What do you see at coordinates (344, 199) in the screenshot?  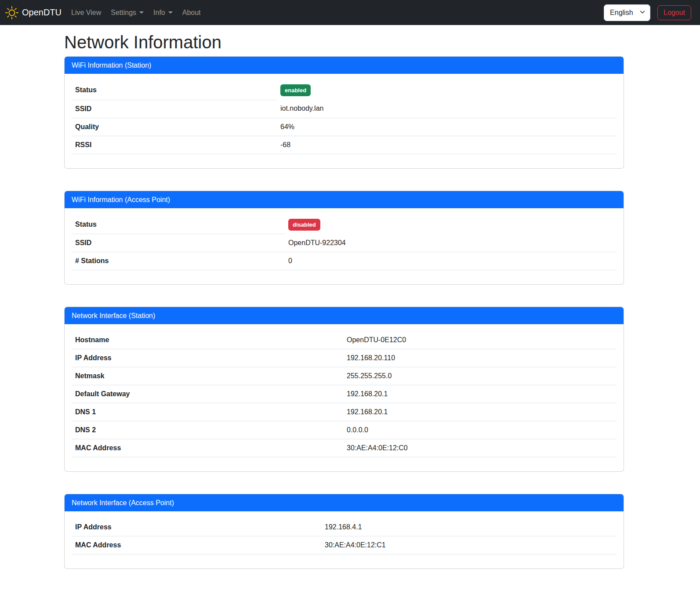 I see `card-header: WiFi Information (Access Point)` at bounding box center [344, 199].